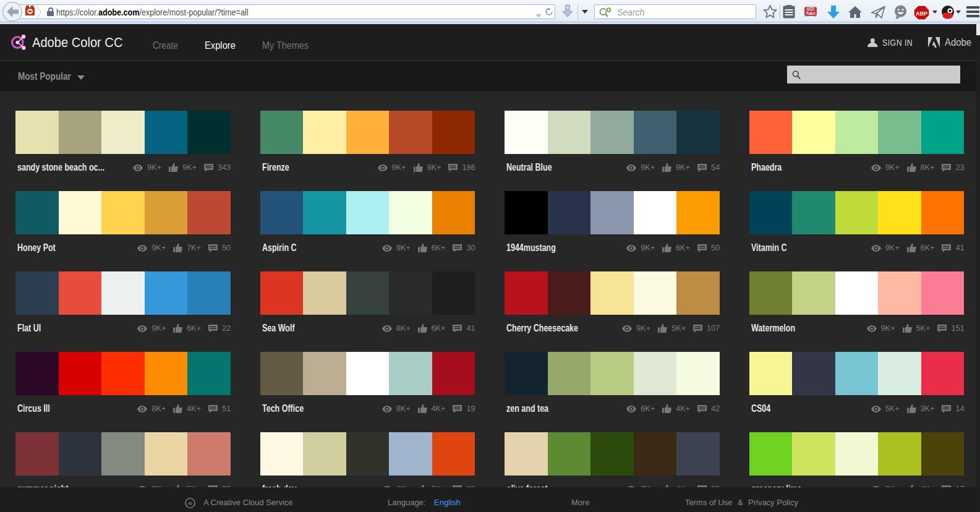 This screenshot has width=980, height=512. I want to click on svg-text: ABP, so click(921, 14).